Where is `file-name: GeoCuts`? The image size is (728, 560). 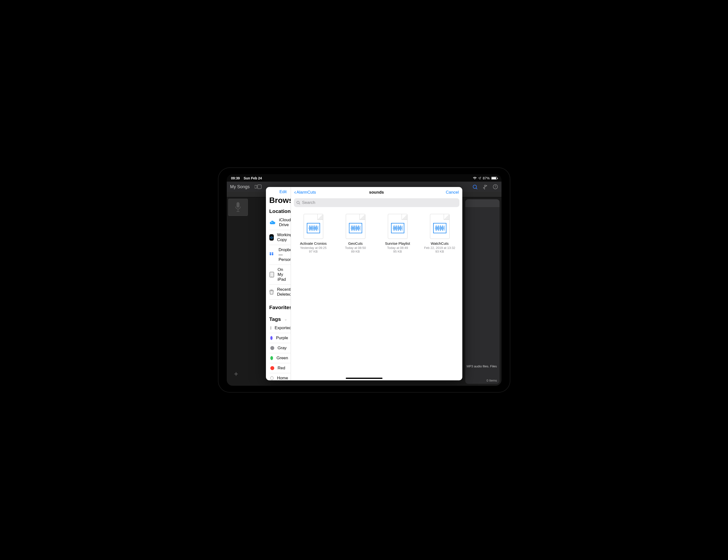
file-name: GeoCuts is located at coordinates (356, 244).